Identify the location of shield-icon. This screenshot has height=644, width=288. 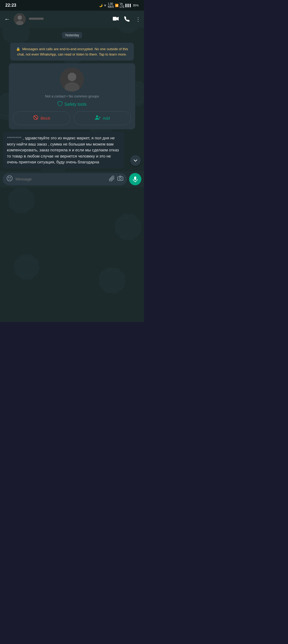
(60, 104).